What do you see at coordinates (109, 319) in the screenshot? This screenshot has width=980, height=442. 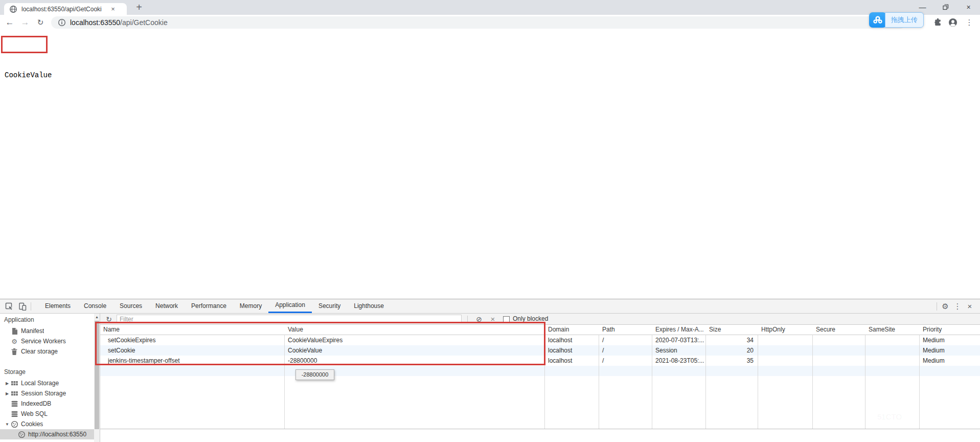 I see `refresh-icon: ↻` at bounding box center [109, 319].